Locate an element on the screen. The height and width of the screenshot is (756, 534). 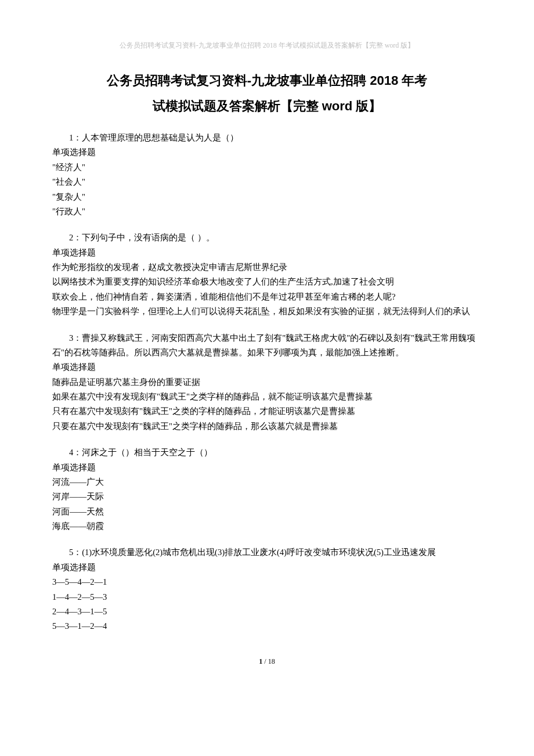
title-line-2: 试模拟试题及答案解析【完整 word 版】 is located at coordinates (267, 106).